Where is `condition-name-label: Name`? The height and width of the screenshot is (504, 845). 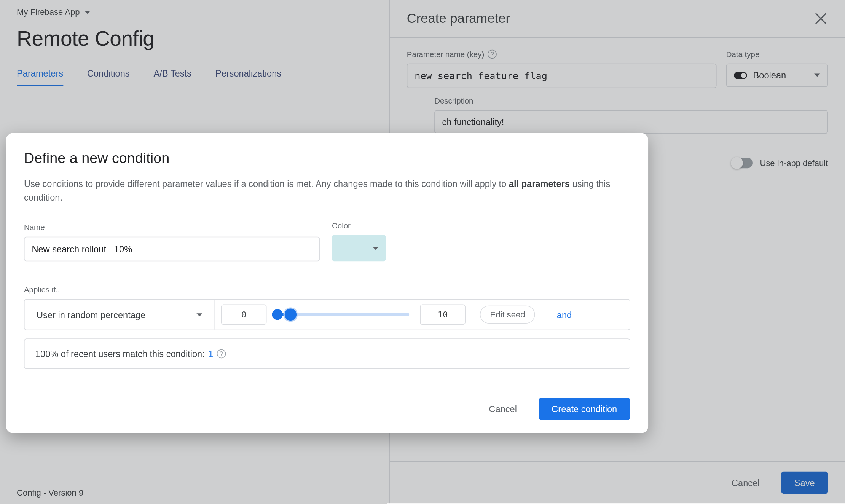
condition-name-label: Name is located at coordinates (172, 228).